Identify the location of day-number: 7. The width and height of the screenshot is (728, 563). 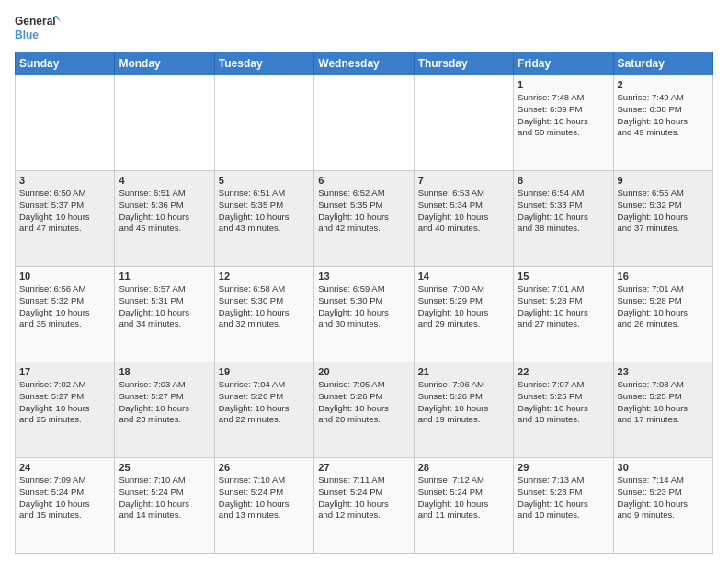
(463, 180).